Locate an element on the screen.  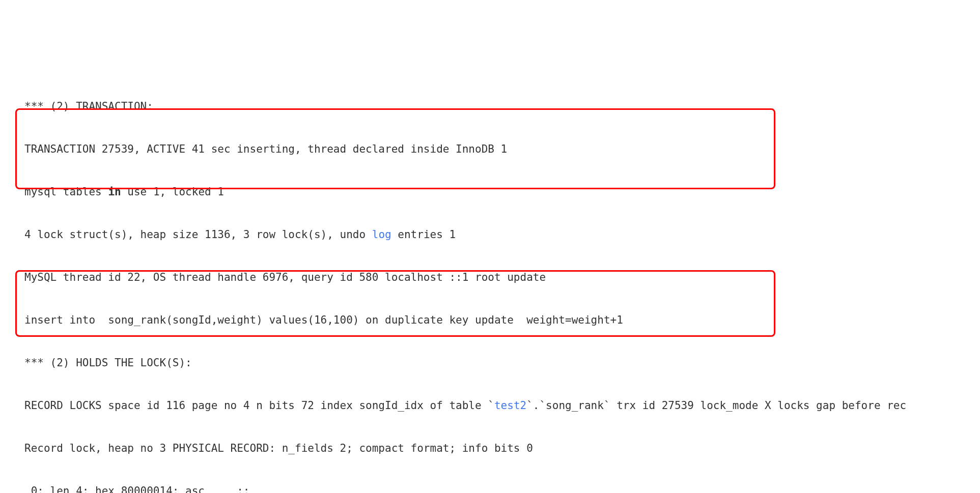
code-line: insert into song_rank(songId,weight) val… is located at coordinates (502, 320).